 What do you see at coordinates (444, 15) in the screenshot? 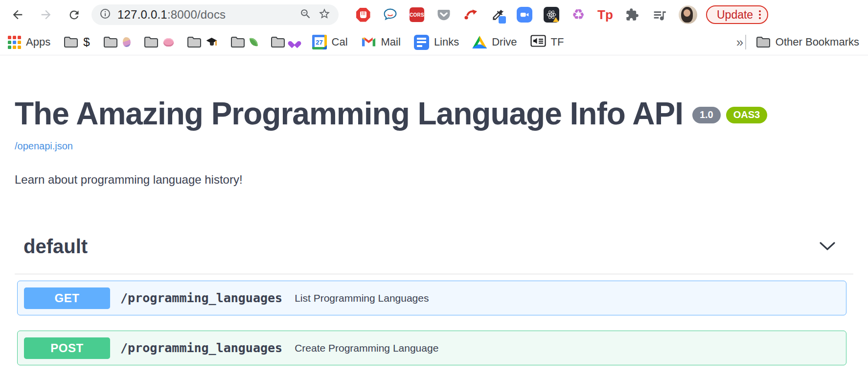
I see `pocket-icon` at bounding box center [444, 15].